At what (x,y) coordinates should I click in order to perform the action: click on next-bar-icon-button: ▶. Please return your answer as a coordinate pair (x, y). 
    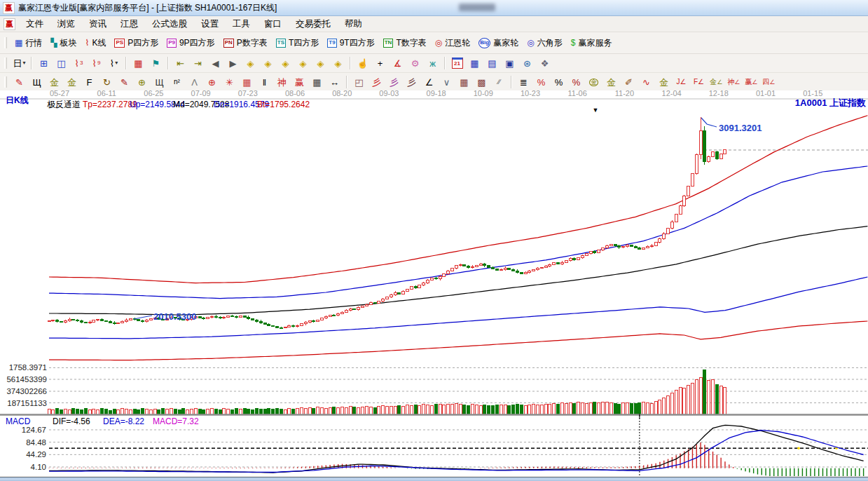
    Looking at the image, I should click on (233, 63).